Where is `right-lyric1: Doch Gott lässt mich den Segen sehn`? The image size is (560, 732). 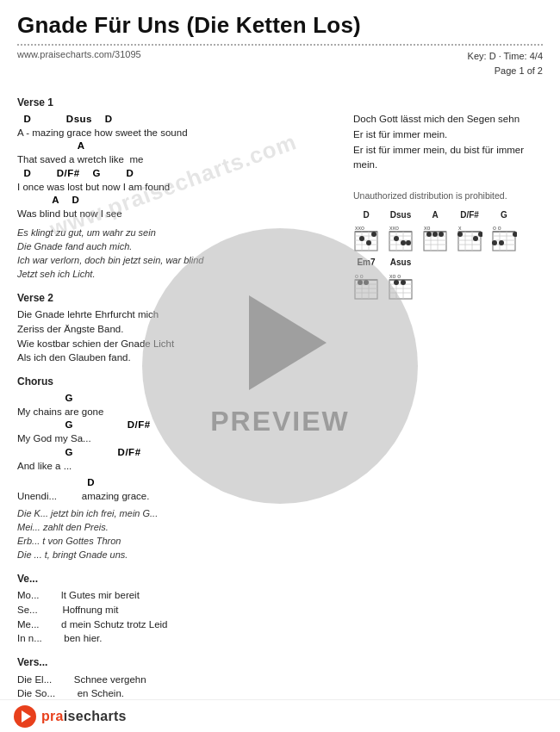
right-lyric1: Doch Gott lässt mich den Segen sehn is located at coordinates (448, 120).